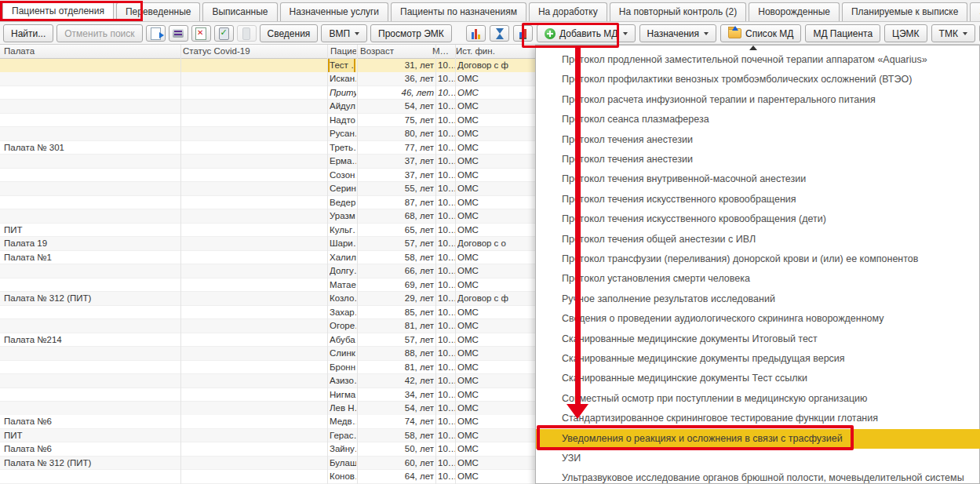 This screenshot has width=980, height=484. What do you see at coordinates (758, 179) in the screenshot?
I see `menu-item: Протокол течения внутривенной-масочной а…` at bounding box center [758, 179].